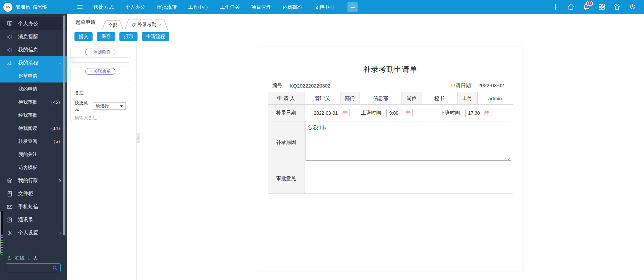  I want to click on tab-all: 全部, so click(113, 25).